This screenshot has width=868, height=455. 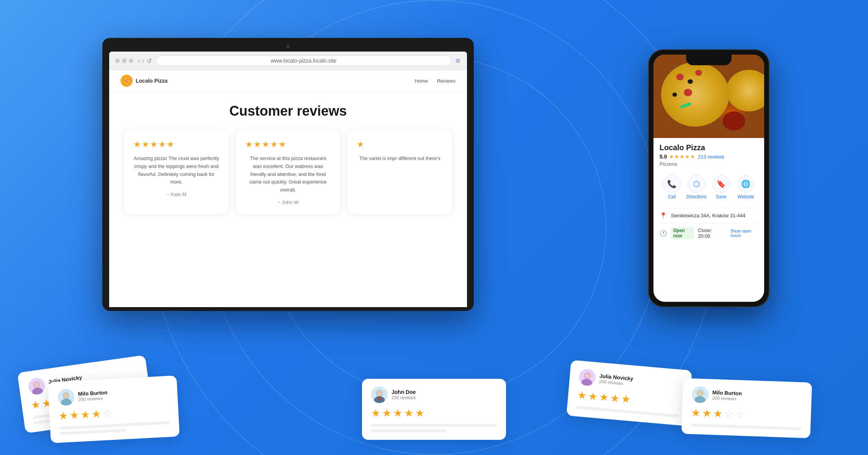 What do you see at coordinates (92, 396) in the screenshot?
I see `fcard-info-milo-1: Milo Burton 200 reviews` at bounding box center [92, 396].